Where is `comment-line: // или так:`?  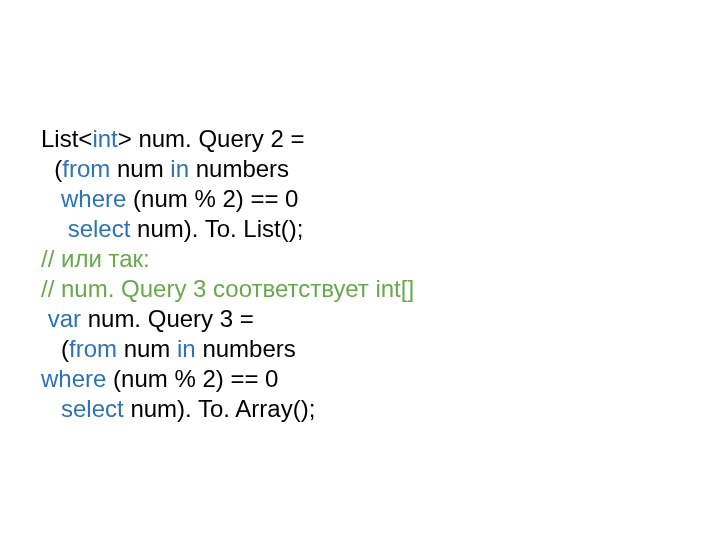 comment-line: // или так: is located at coordinates (96, 258).